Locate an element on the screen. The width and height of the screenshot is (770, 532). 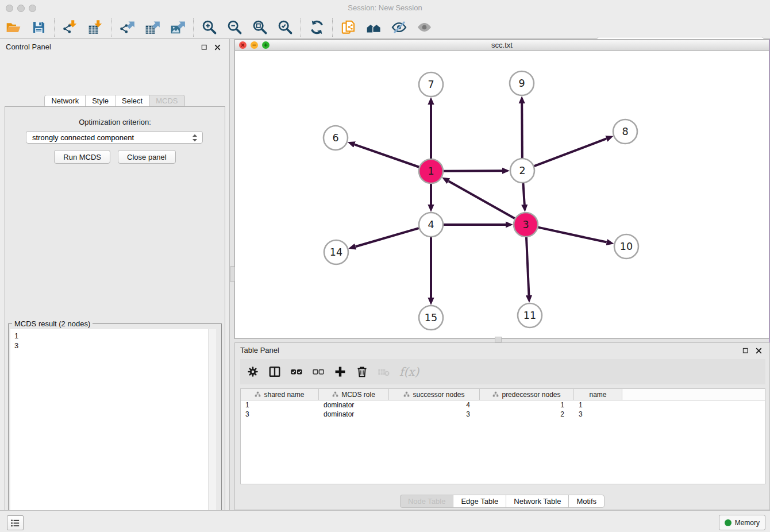
graph-node-8: 8 is located at coordinates (625, 132).